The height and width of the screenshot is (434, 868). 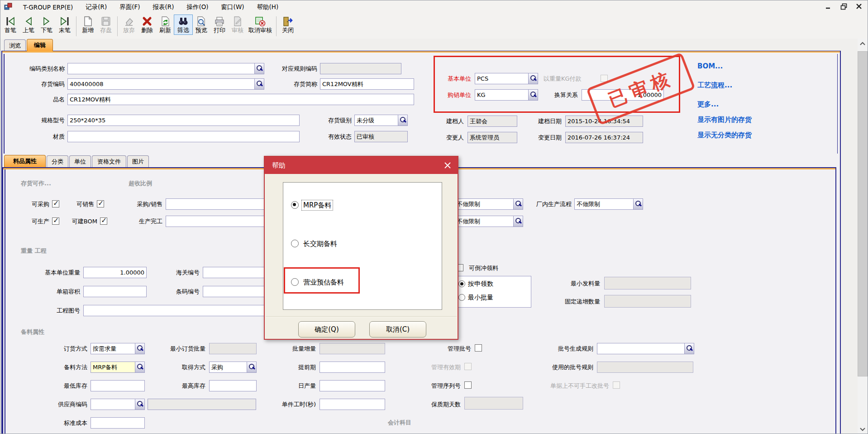 I want to click on menu-item-window: 窗口(W), so click(x=233, y=7).